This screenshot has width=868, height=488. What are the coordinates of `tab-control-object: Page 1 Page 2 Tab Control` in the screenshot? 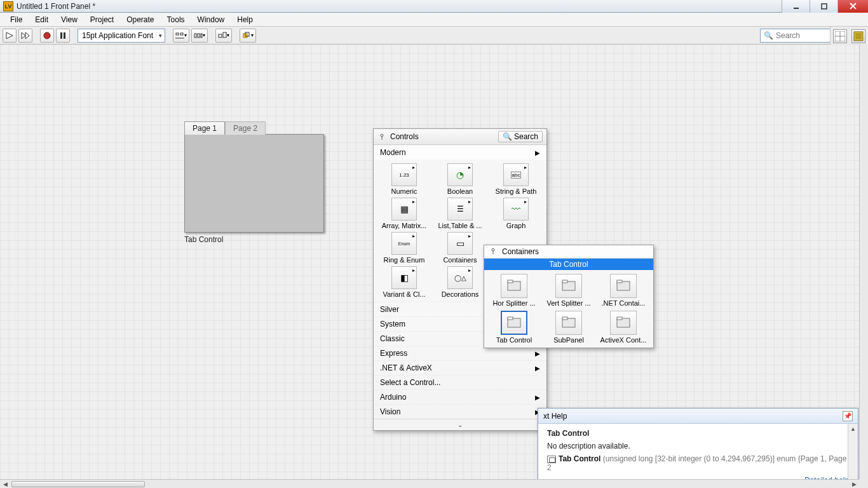 It's located at (254, 182).